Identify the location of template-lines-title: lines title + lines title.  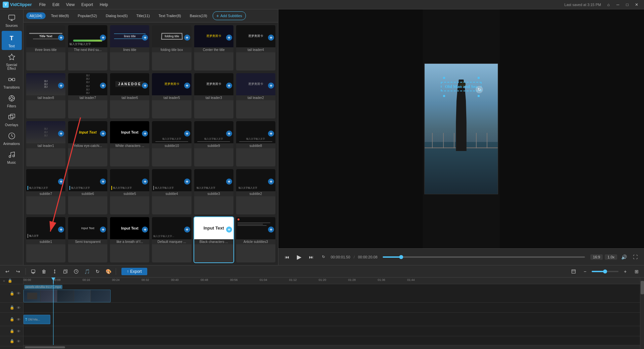
(129, 48).